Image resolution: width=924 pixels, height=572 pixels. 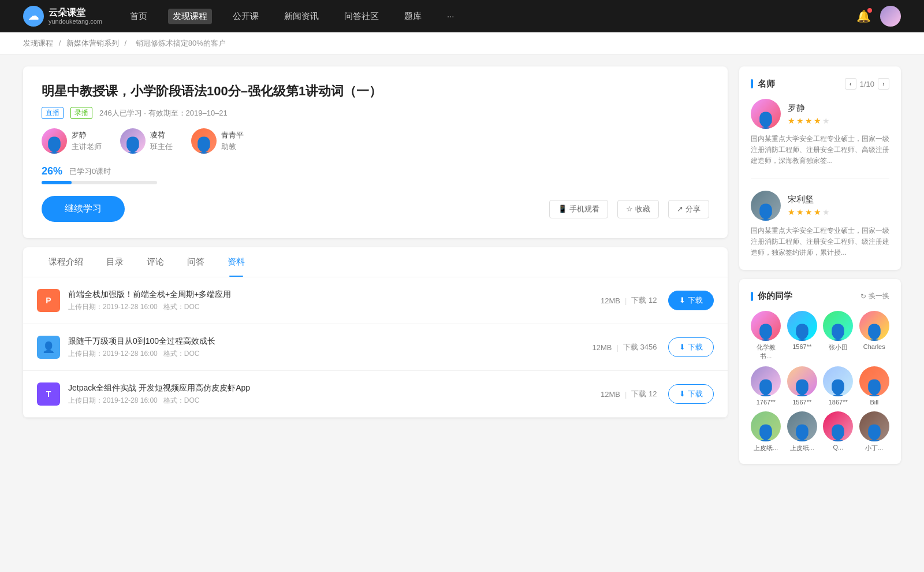 I want to click on tab-contents: 目录, so click(x=115, y=262).